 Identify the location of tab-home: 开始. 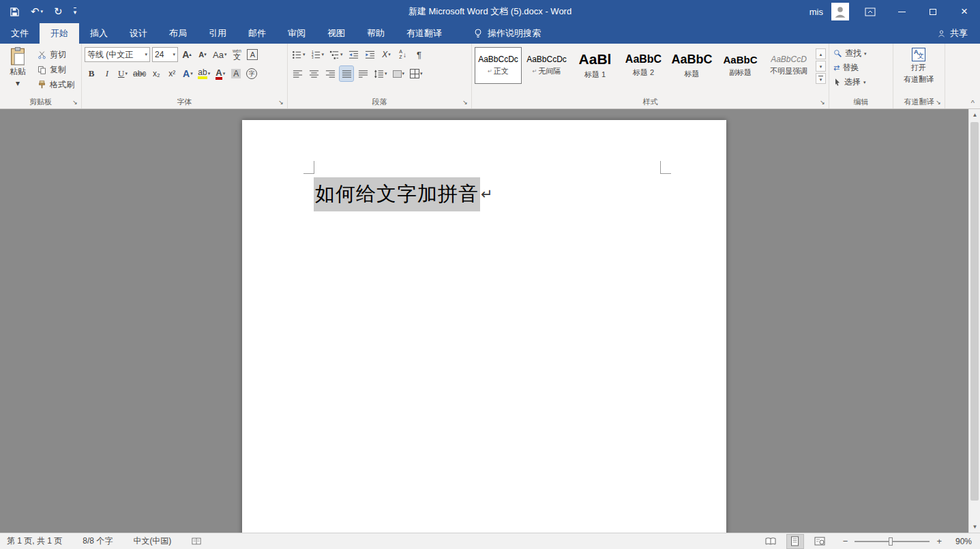
(59, 33).